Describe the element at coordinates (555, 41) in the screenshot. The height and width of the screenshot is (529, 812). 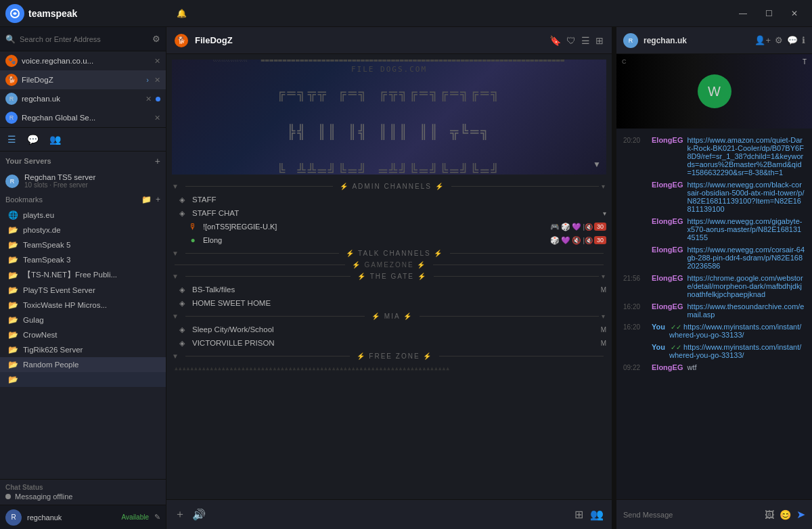
I see `bookmark-action-icon: 🔖` at that location.